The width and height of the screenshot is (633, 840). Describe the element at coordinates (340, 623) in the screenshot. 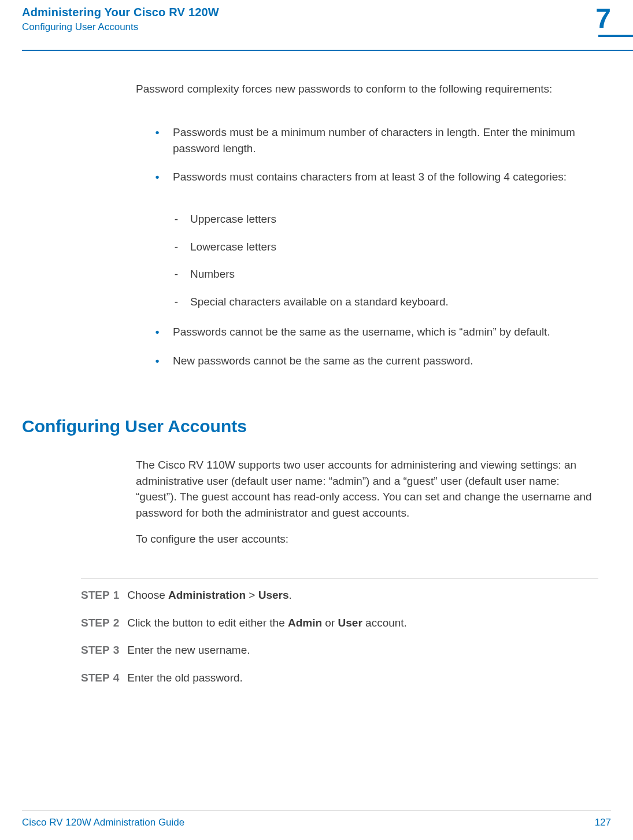

I see `step-row: STEP 2 Click the button to edit either t…` at that location.